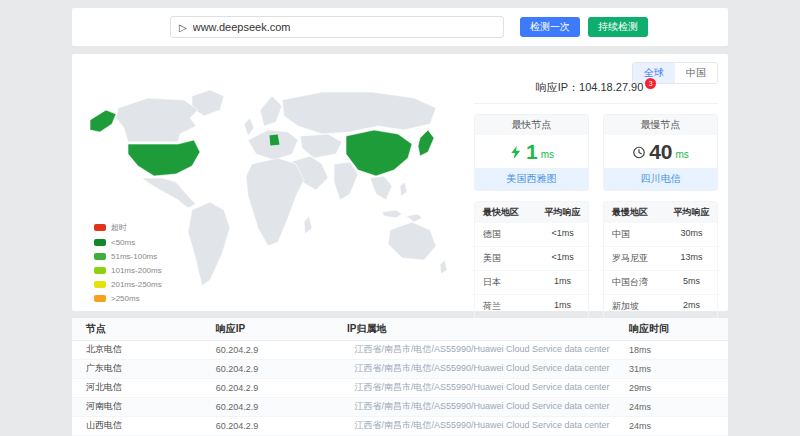 Image resolution: width=800 pixels, height=436 pixels. I want to click on fastest-node-card: 最快节点 1 ms 美国西雅图, so click(532, 152).